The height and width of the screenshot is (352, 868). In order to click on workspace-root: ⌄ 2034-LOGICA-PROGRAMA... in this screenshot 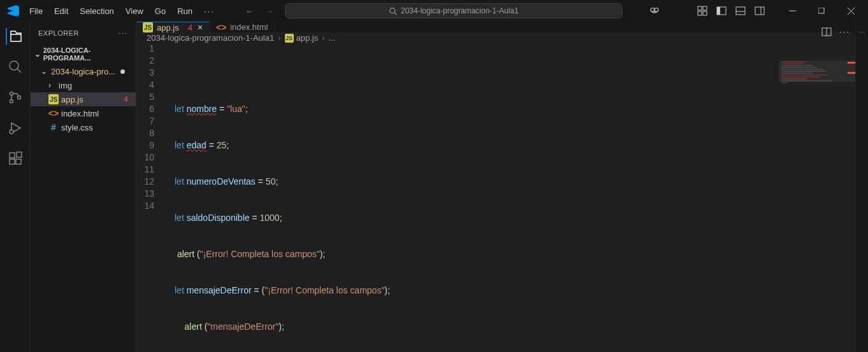, I will do `click(83, 54)`.